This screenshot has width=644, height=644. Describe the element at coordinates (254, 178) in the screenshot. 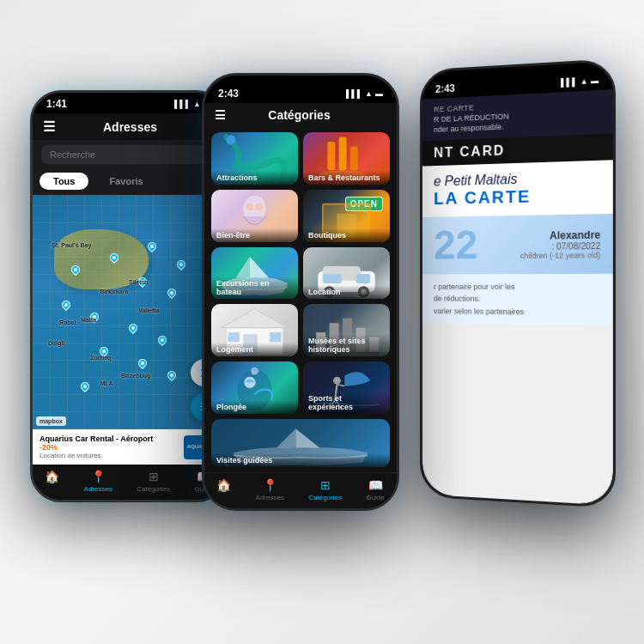

I see `cat-attractions-label: Attractions` at that location.